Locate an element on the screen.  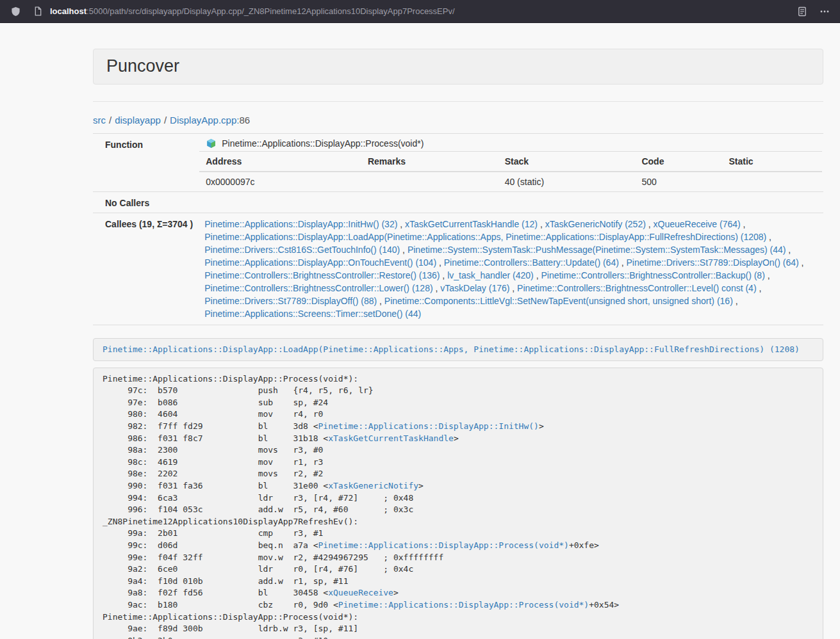
function-row-label: Function is located at coordinates (145, 163).